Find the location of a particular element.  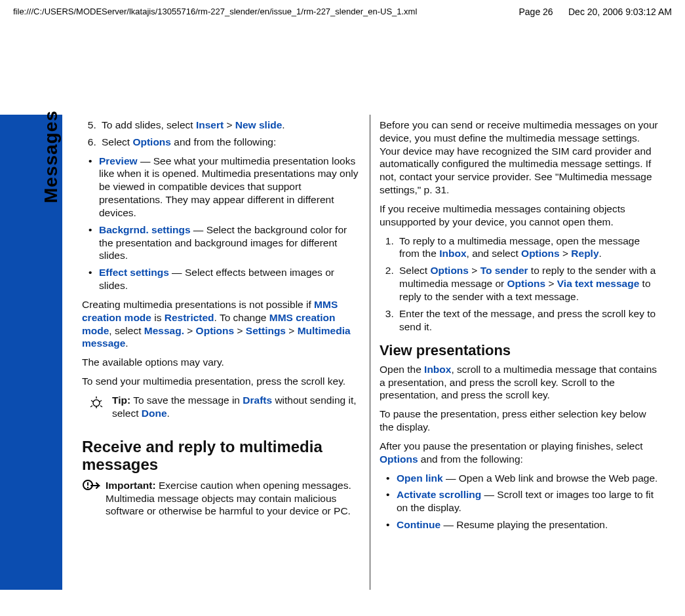

option-preview: Preview — See what your multimedia prese… is located at coordinates (225, 187).